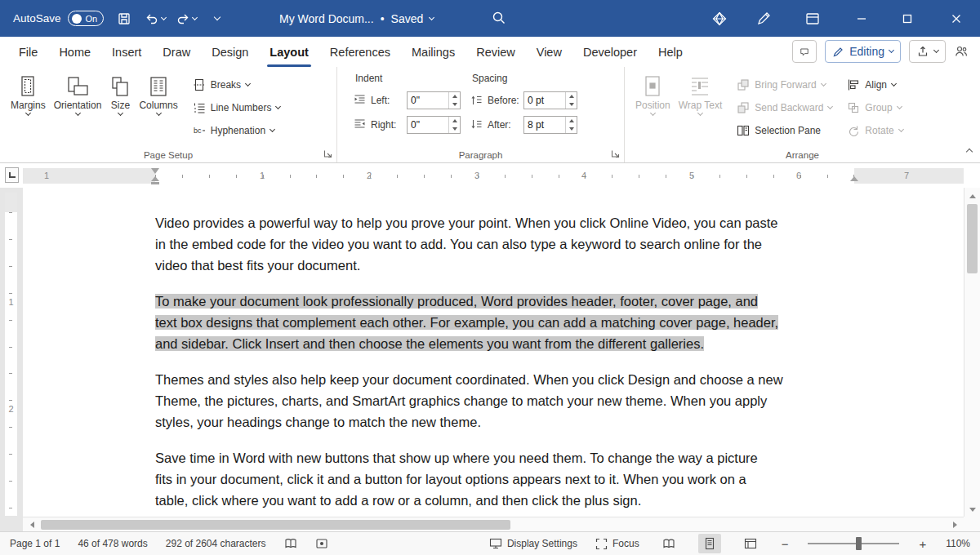 This screenshot has width=980, height=555. I want to click on breaks-button: Breaks, so click(237, 85).